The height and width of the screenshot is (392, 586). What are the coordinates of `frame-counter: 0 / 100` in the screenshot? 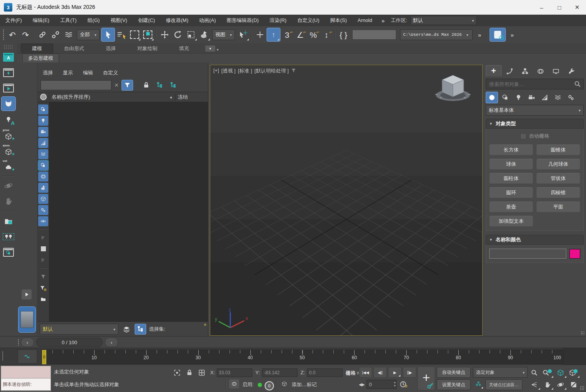 It's located at (69, 342).